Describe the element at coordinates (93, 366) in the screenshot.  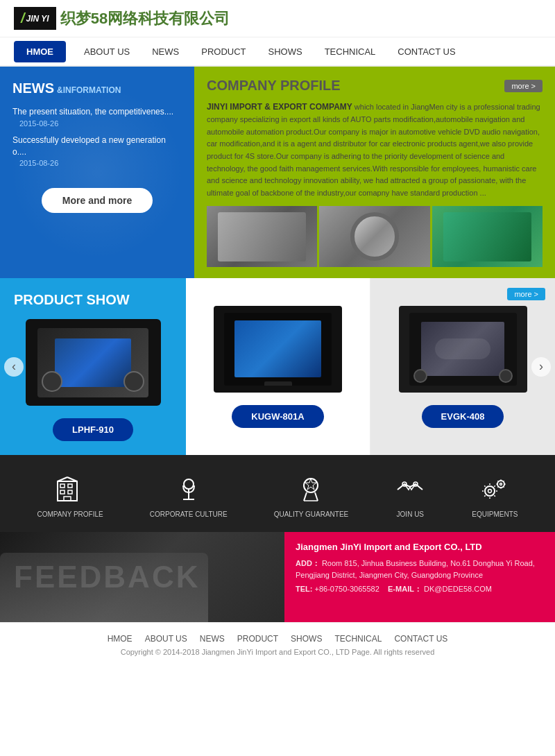
I see `product-left-panel: PRODUCT SHOW LPHF-910` at that location.